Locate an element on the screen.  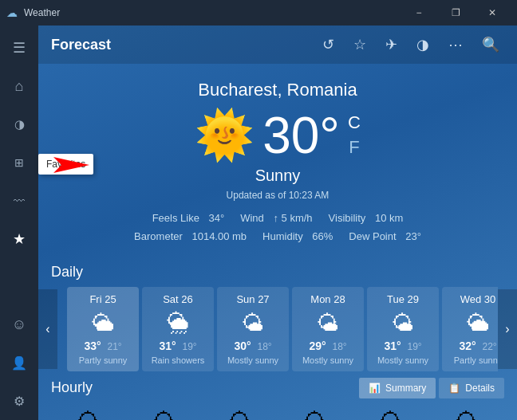
titlebar: ☁ Weather − ❐ ✕ is located at coordinates (258, 13).